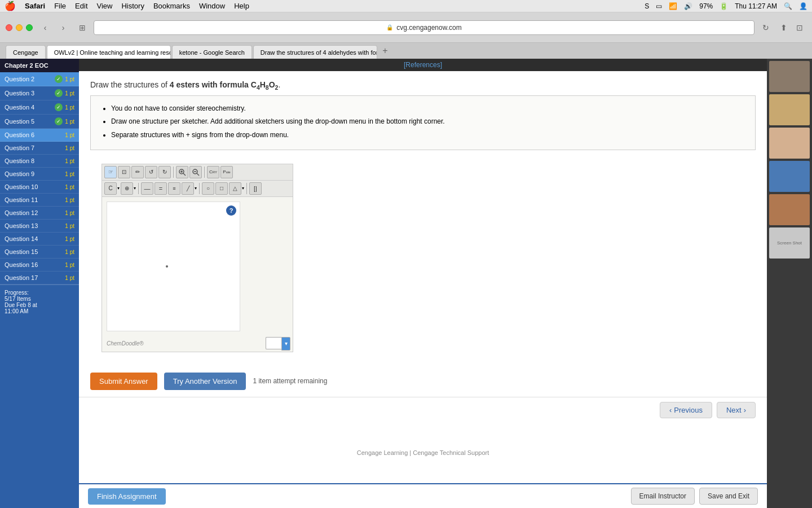 This screenshot has height=508, width=812. Describe the element at coordinates (663, 496) in the screenshot. I see `email-instructor-button: Email Instructor` at that location.